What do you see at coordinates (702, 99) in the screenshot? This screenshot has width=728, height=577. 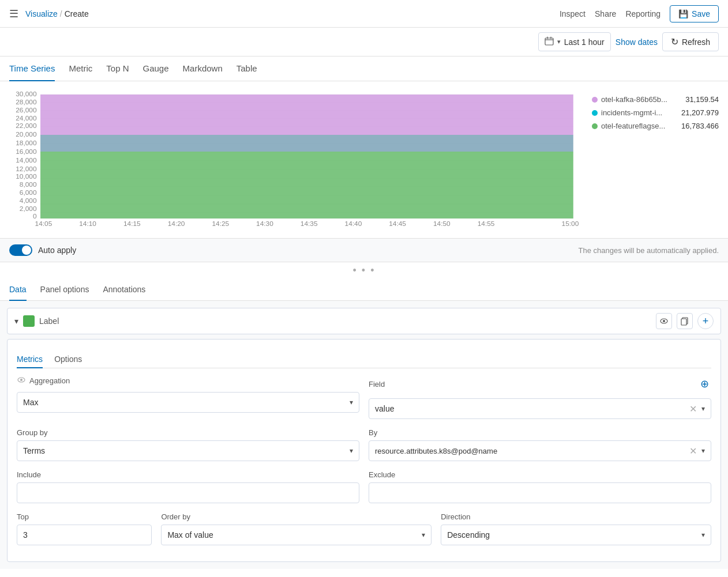 I see `legend-value-1: 31,159.54` at bounding box center [702, 99].